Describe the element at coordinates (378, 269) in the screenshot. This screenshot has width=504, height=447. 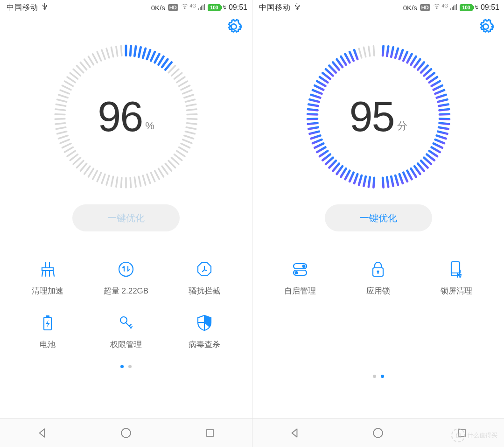
I see `lock-icon` at that location.